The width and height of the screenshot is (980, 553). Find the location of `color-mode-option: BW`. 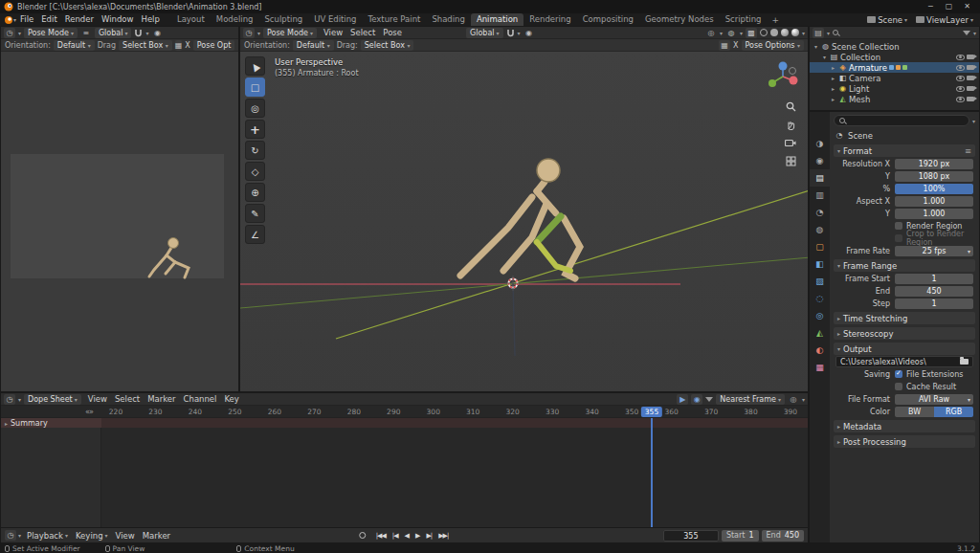

color-mode-option: BW is located at coordinates (915, 411).